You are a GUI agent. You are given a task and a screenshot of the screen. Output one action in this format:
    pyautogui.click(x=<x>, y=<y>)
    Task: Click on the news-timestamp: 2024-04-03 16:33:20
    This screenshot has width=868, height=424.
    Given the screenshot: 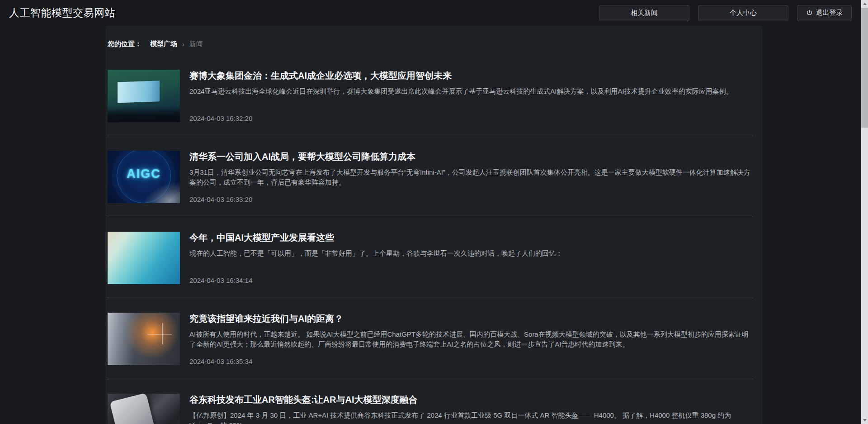 What is the action you would take?
    pyautogui.click(x=471, y=199)
    